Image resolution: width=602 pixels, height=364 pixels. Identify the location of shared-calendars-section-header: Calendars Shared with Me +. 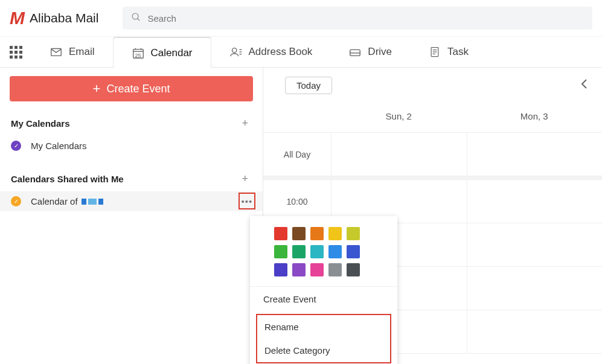
(132, 179).